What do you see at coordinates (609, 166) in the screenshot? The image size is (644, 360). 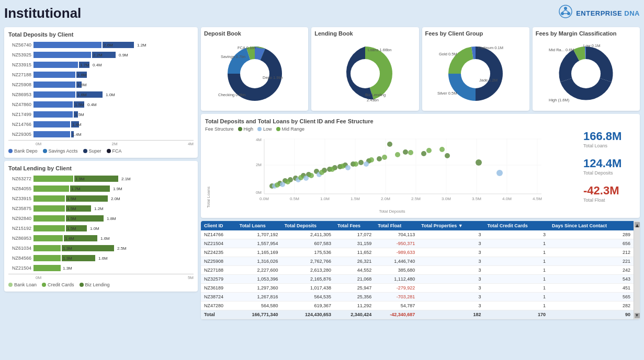 I see `scatter-stats: 166.8M Total Loans 124.4M Total Deposits…` at bounding box center [609, 166].